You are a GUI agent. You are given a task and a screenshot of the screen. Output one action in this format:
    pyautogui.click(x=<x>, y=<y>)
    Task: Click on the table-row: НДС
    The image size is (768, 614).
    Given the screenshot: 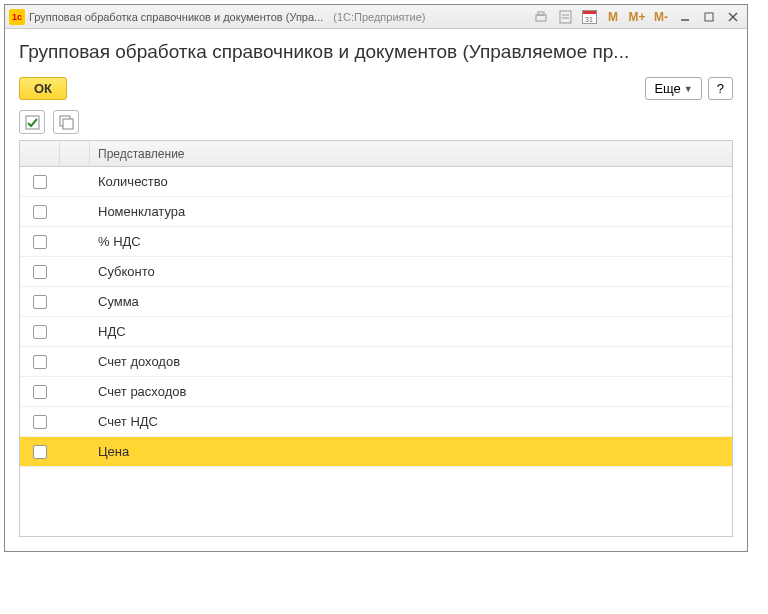 What is the action you would take?
    pyautogui.click(x=376, y=332)
    